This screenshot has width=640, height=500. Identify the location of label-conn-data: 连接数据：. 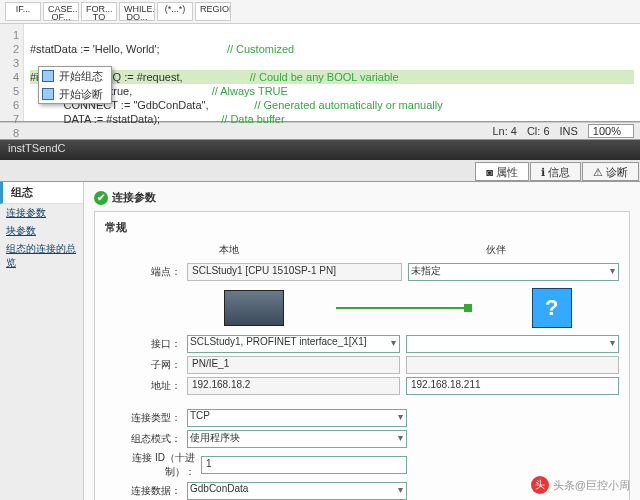
(143, 491).